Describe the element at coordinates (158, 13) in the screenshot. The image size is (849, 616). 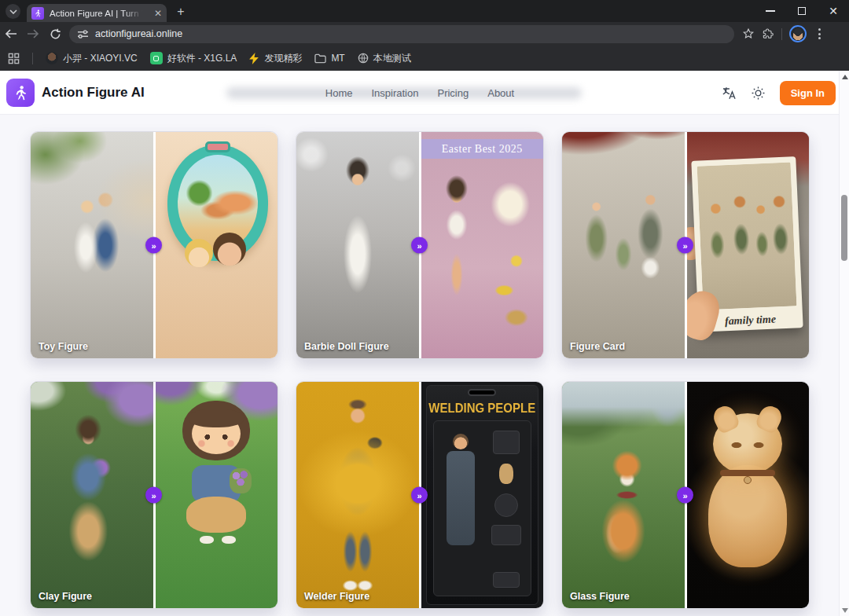
I see `tab-close-icon: ✕` at that location.